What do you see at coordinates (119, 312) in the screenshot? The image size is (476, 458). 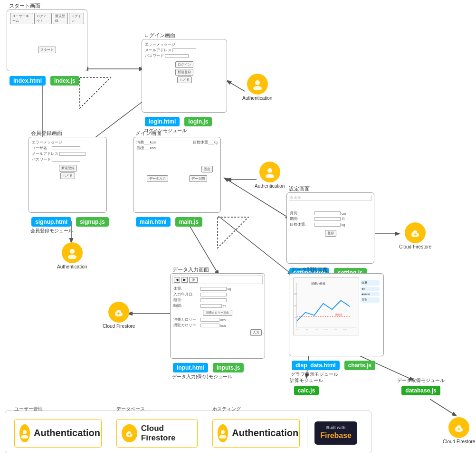 I see `cloud-input-svg` at bounding box center [119, 312].